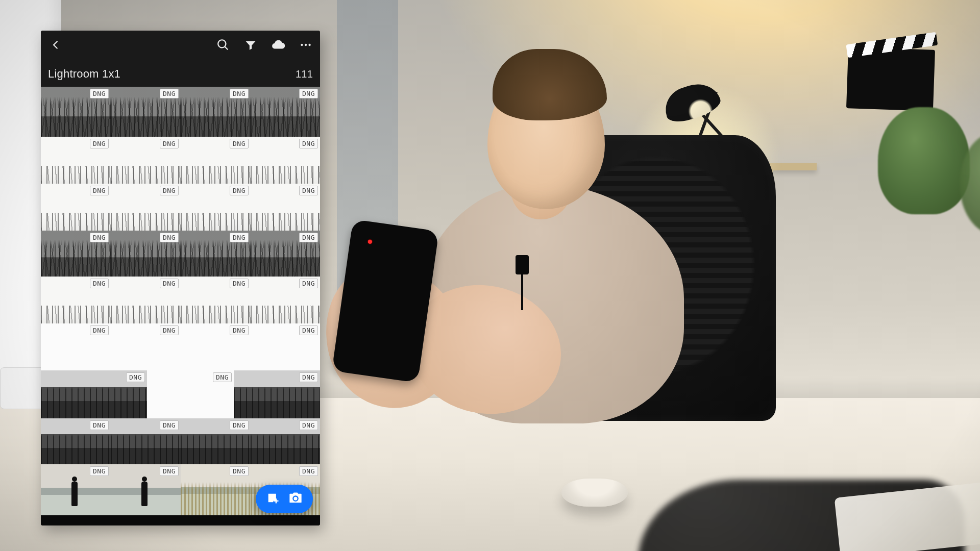  I want to click on potted-plant, so click(924, 161).